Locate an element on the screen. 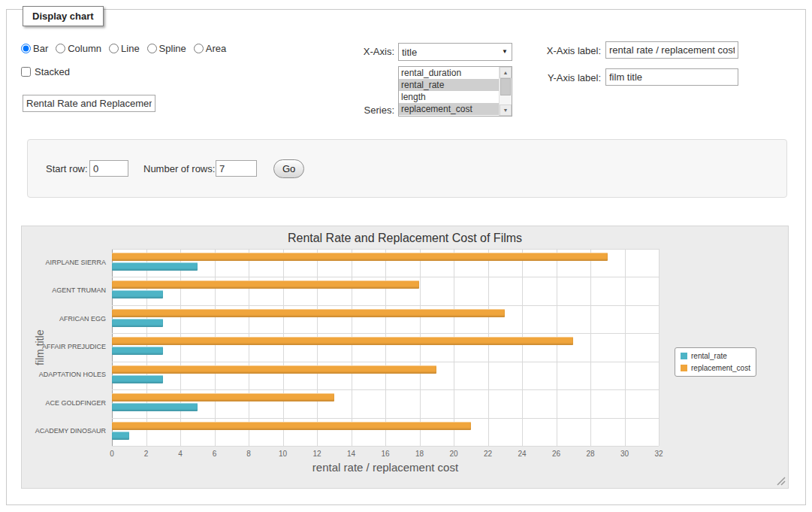  x-tick-label: 22 is located at coordinates (488, 454).